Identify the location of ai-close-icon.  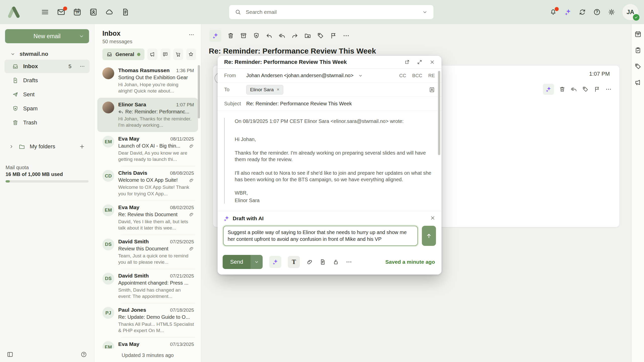
(433, 218).